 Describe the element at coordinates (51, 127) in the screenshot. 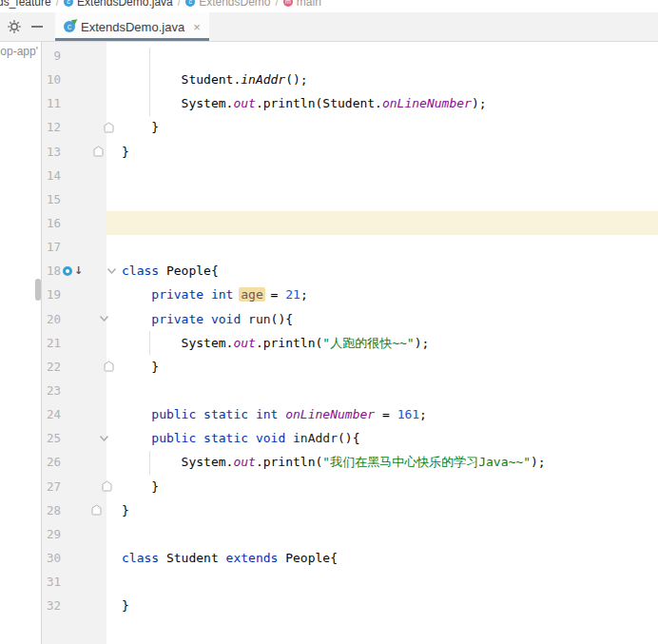

I see `line-number: 12` at that location.